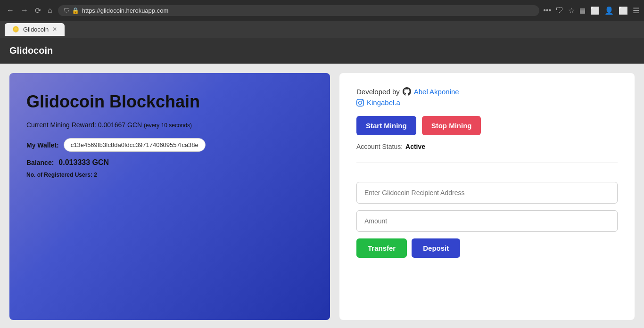 The image size is (644, 328). I want to click on github-icon, so click(407, 91).